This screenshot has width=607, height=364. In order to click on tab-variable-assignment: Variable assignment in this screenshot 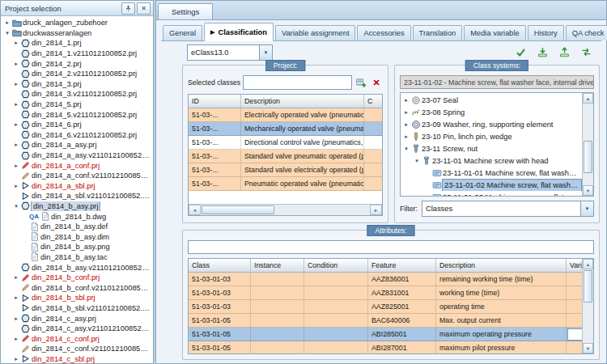, I will do `click(316, 32)`.